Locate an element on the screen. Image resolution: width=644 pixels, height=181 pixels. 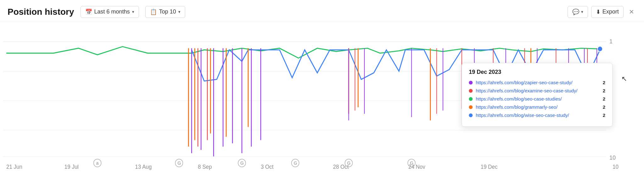
tooltip-url: https://ahrefs.com/blog/examine-seo-case… is located at coordinates (535, 90).